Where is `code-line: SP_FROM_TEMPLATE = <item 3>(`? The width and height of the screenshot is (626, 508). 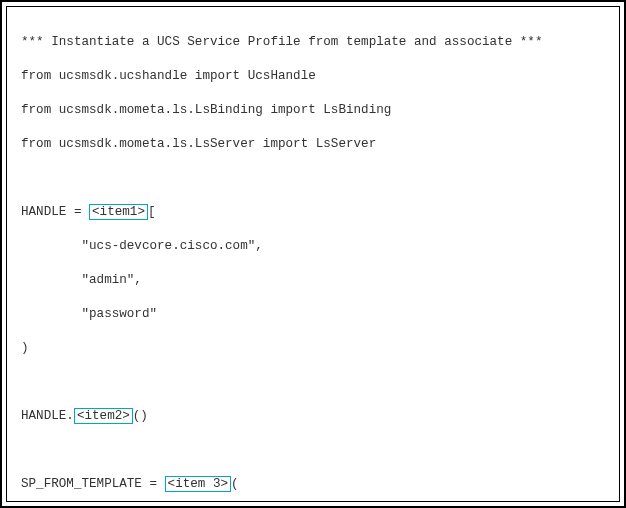 code-line: SP_FROM_TEMPLATE = <item 3>( is located at coordinates (313, 484).